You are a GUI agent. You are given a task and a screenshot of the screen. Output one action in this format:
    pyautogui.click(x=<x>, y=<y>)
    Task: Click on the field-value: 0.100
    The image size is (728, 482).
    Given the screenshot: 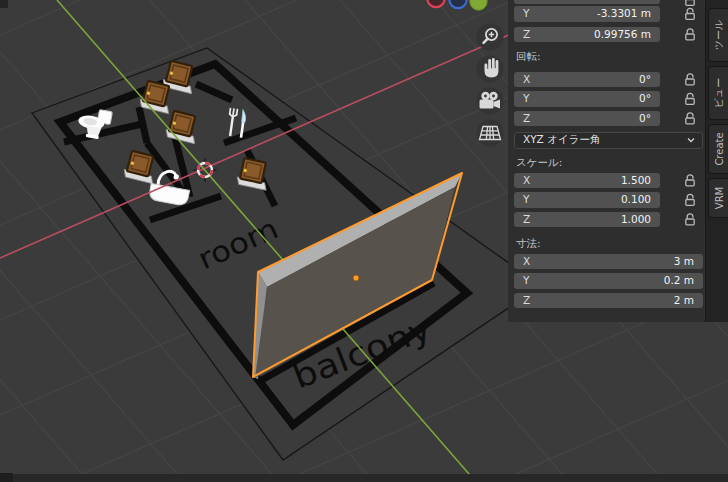 What is the action you would take?
    pyautogui.click(x=636, y=200)
    